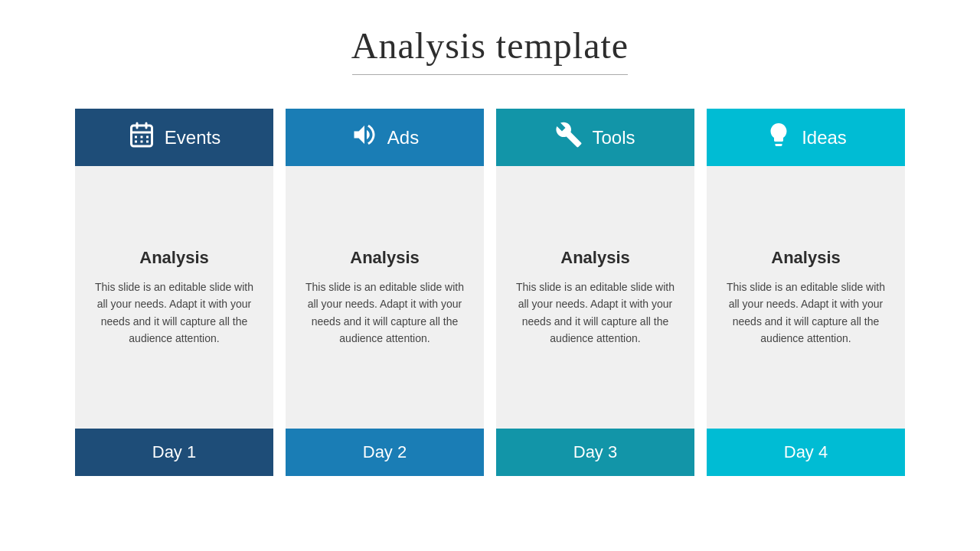  What do you see at coordinates (805, 313) in the screenshot?
I see `card-body-text-ideas: This slide is an editable slide with all…` at bounding box center [805, 313].